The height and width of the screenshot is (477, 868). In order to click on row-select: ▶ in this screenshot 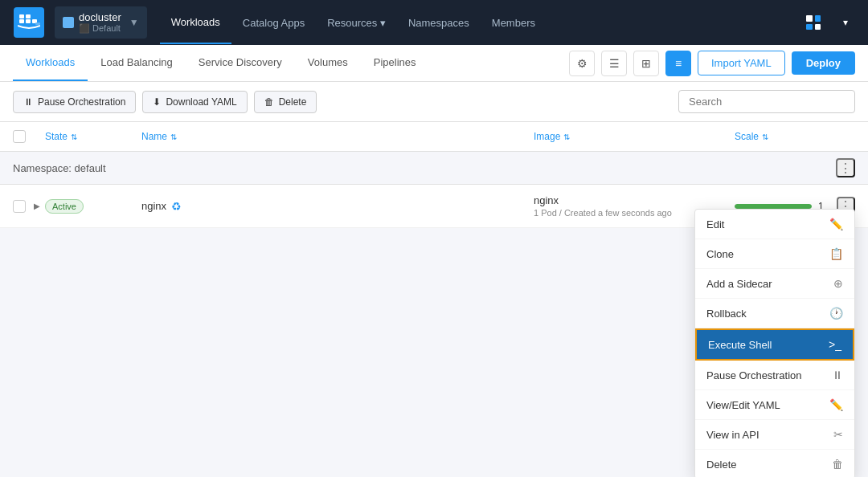, I will do `click(29, 206)`.